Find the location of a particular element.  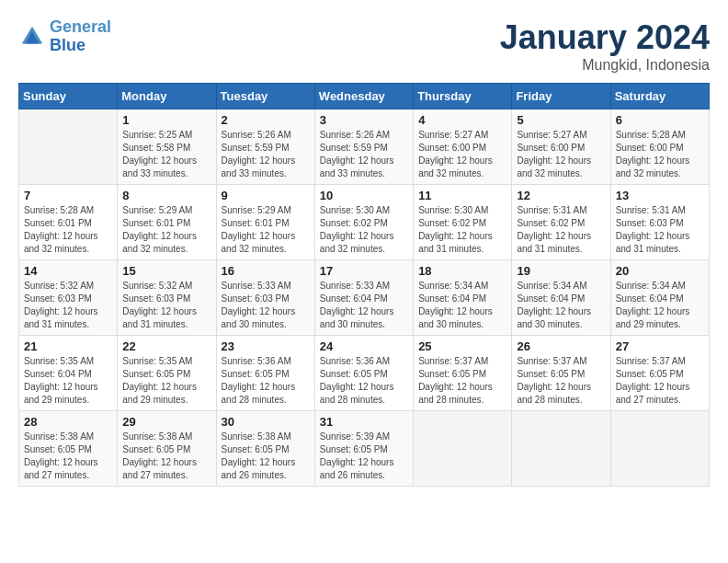

day-info: Sunrise: 5:33 AMSunset: 6:04 PMDaylight:… is located at coordinates (364, 305).